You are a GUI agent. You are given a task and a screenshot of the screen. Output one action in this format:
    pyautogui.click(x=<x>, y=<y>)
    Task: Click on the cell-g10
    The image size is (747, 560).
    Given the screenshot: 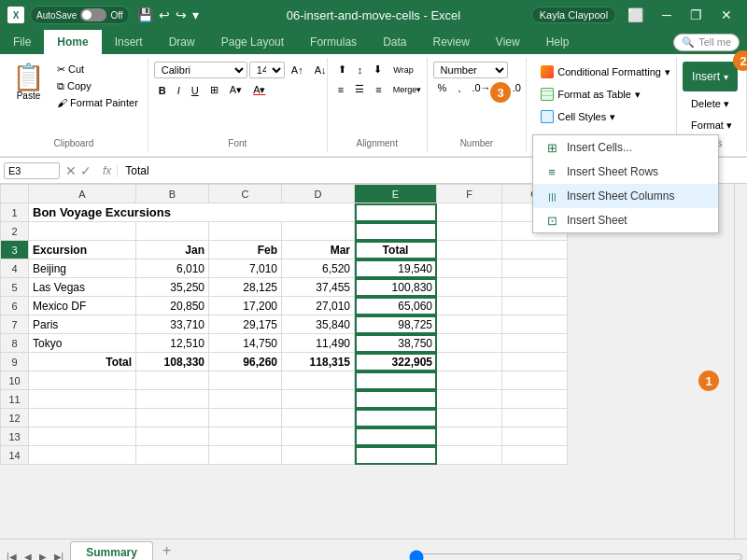 What is the action you would take?
    pyautogui.click(x=535, y=381)
    